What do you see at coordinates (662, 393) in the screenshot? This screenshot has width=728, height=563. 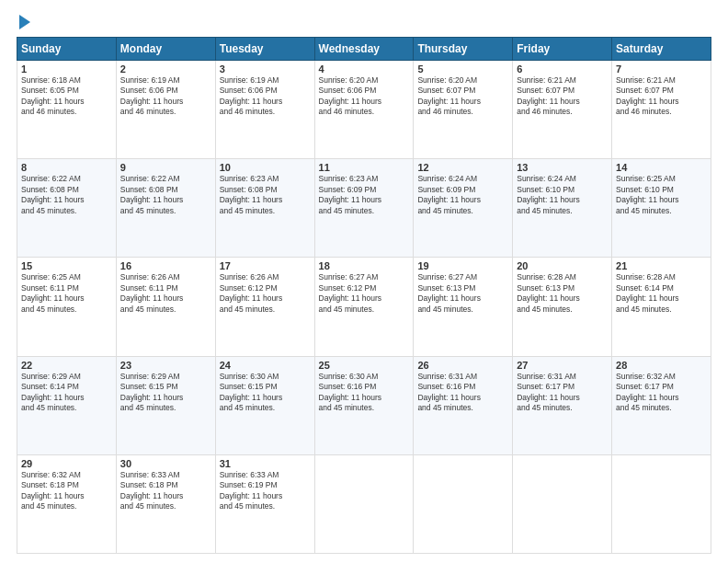 I see `cell-content: Sunrise: 6:32 AMSunset: 6:17 PMDaylight:…` at bounding box center [662, 393].